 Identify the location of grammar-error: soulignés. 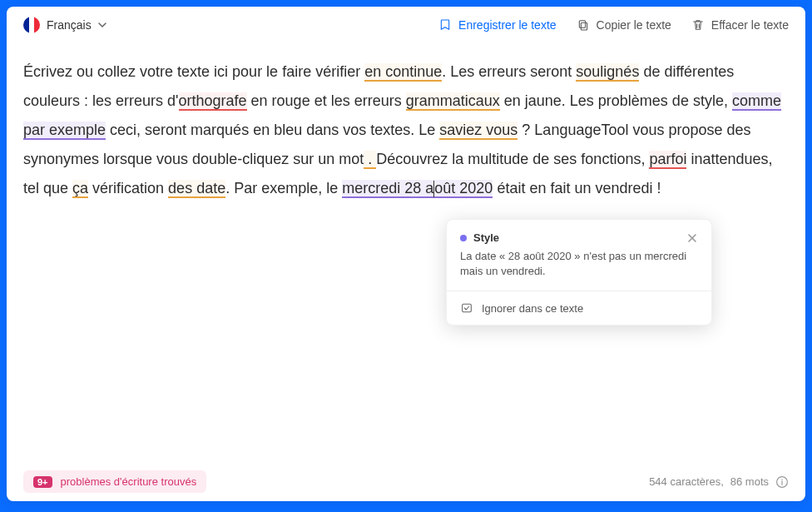
(607, 72).